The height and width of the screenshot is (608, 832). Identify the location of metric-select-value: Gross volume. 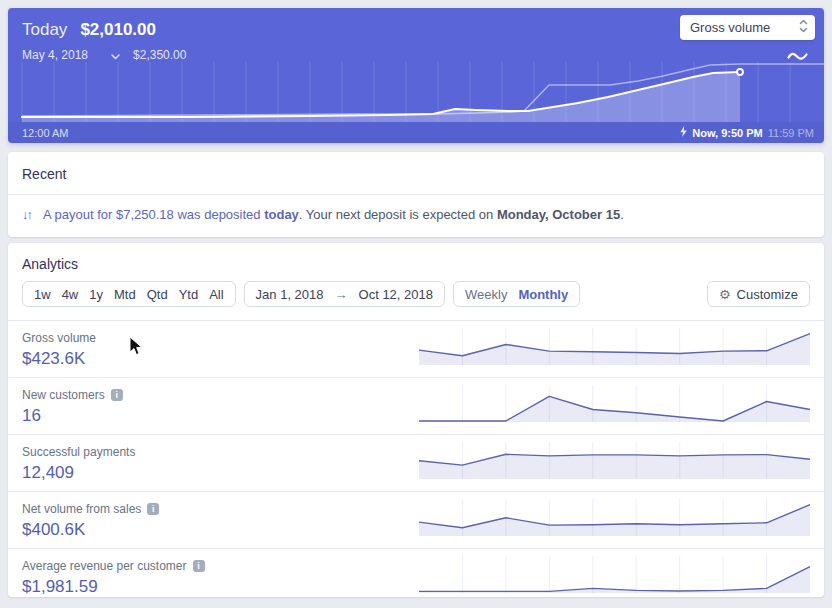
(730, 28).